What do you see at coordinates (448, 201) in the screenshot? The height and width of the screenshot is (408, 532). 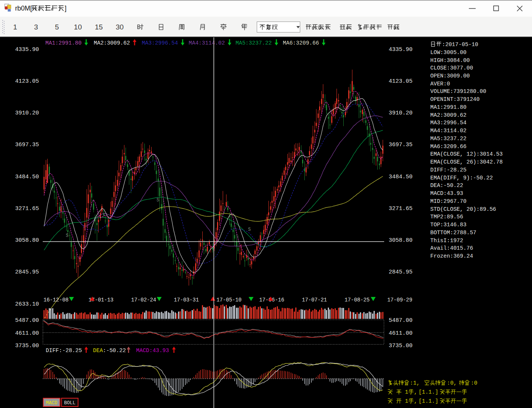 I see `svg-text: MID:2967.70` at bounding box center [448, 201].